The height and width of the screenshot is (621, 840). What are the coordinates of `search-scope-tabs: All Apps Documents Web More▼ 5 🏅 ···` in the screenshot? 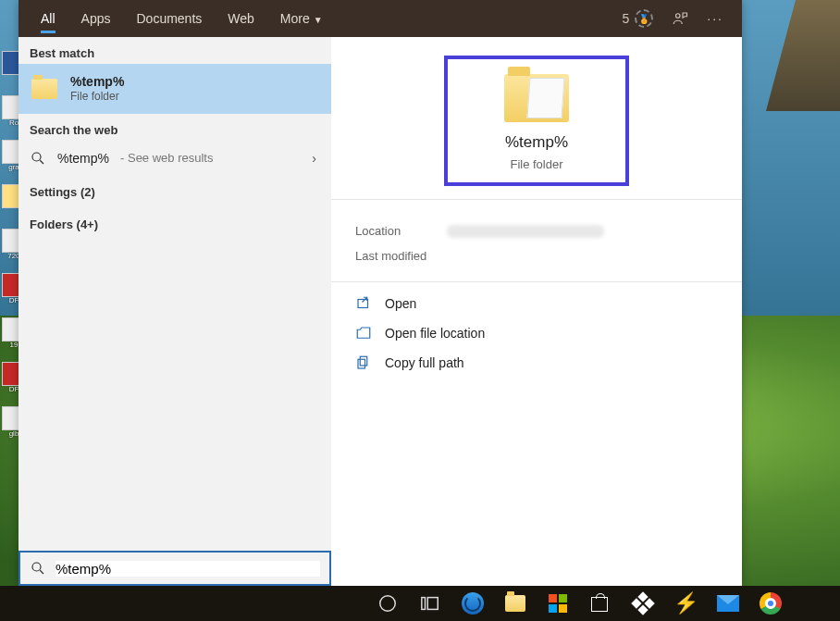 It's located at (380, 19).